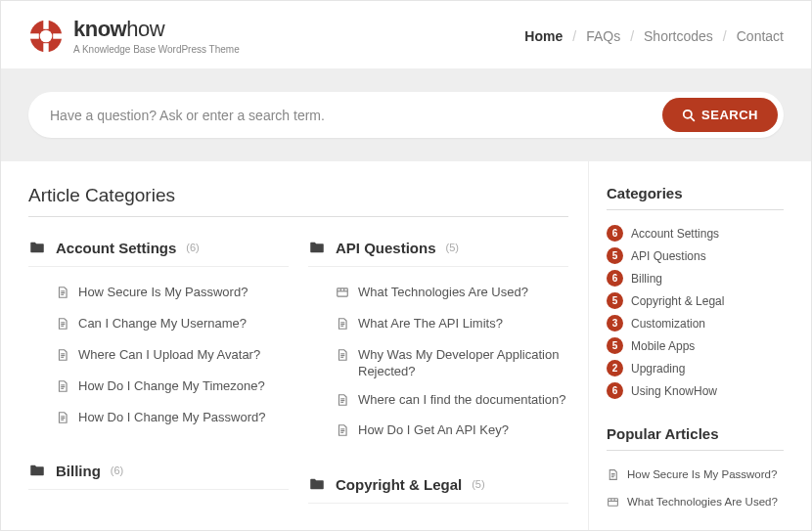 Image resolution: width=812 pixels, height=531 pixels. What do you see at coordinates (695, 198) in the screenshot?
I see `sidebar-categories-title: Categories` at bounding box center [695, 198].